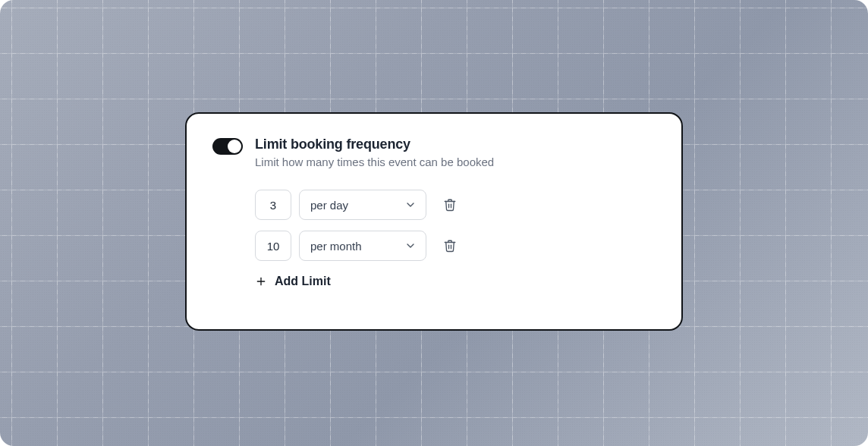  Describe the element at coordinates (363, 246) in the screenshot. I see `limit-period-select: per month` at that location.